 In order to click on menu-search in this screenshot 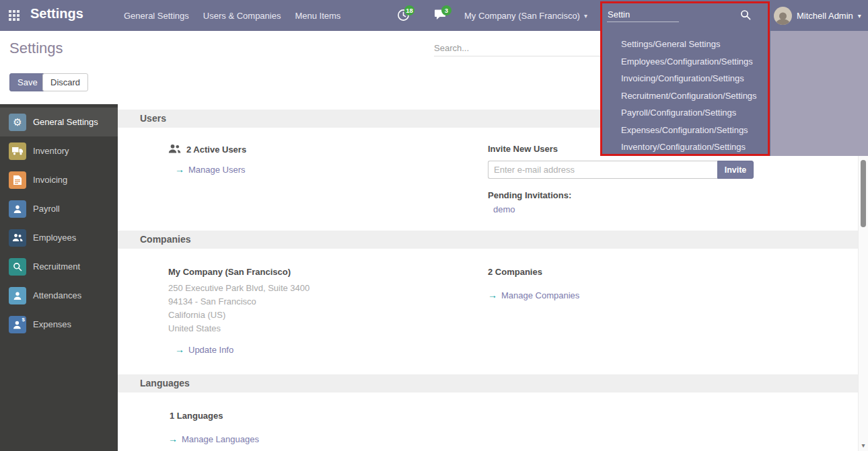, I will do `click(680, 15)`.